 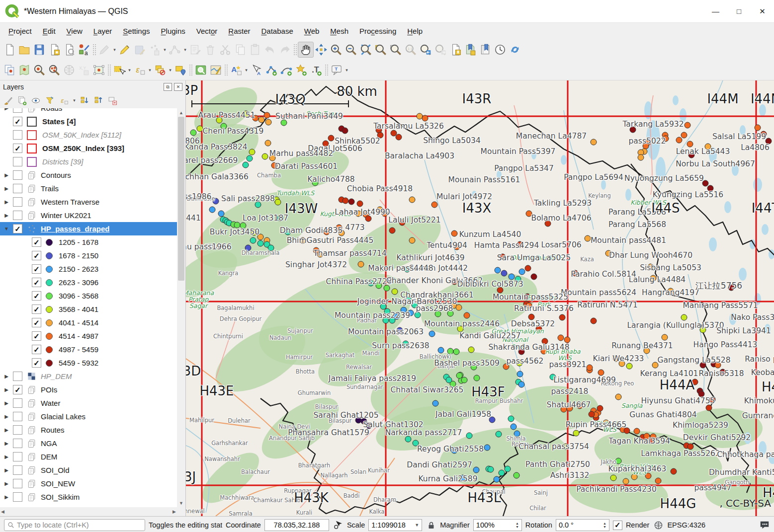 What do you see at coordinates (470, 50) in the screenshot?
I see `new-map-bookmark-icon` at bounding box center [470, 50].